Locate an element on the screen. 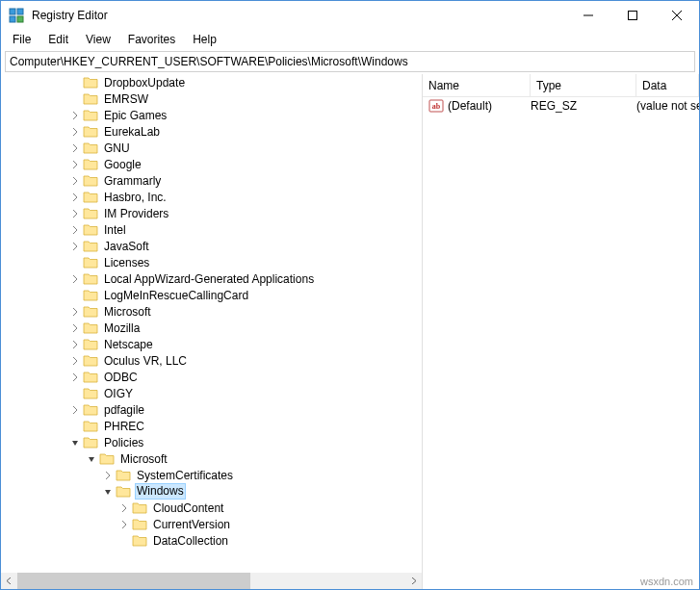 Image resolution: width=700 pixels, height=590 pixels. scroll-right-arrow is located at coordinates (414, 581).